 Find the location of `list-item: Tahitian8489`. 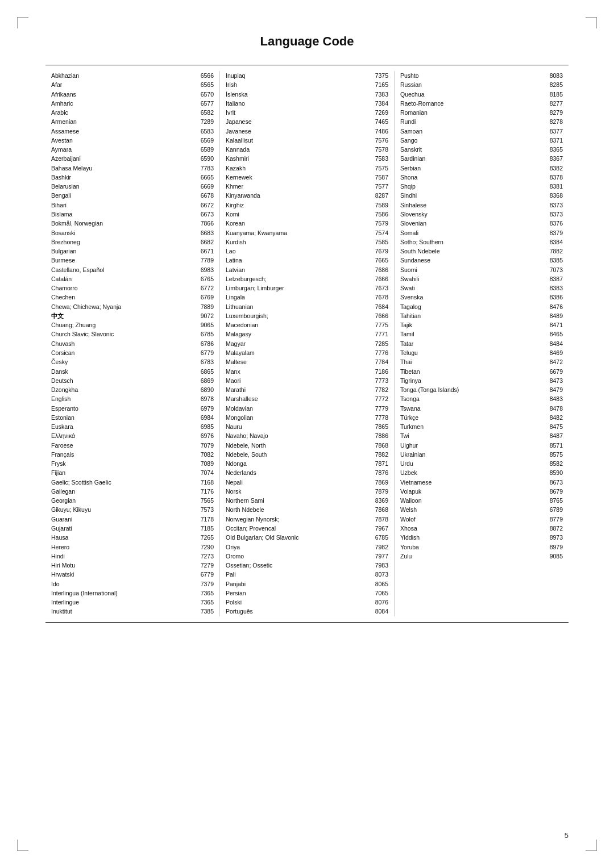

list-item: Tahitian8489 is located at coordinates (482, 316).